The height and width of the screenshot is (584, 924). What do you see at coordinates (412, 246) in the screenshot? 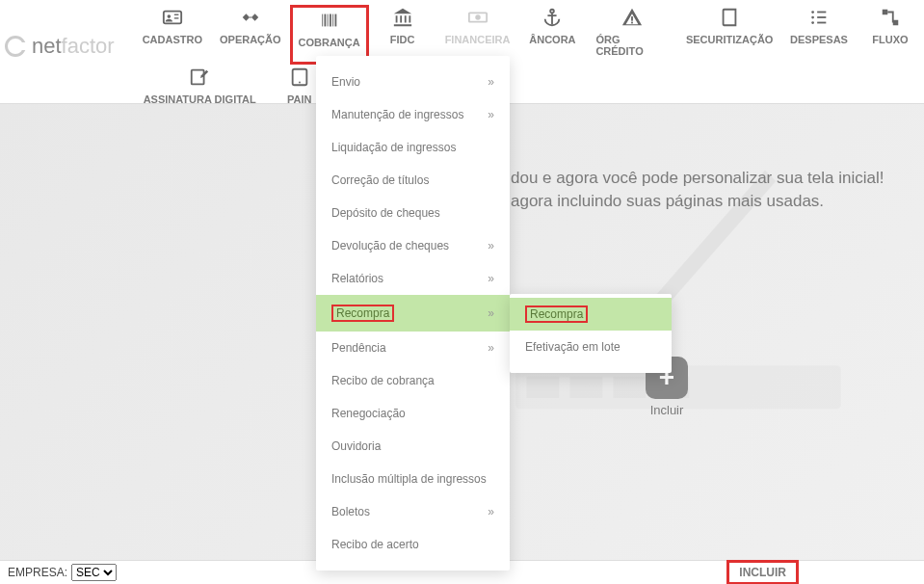
I see `dropdown-item-devolu--o-de-cheques: Devolução de cheques»` at bounding box center [412, 246].